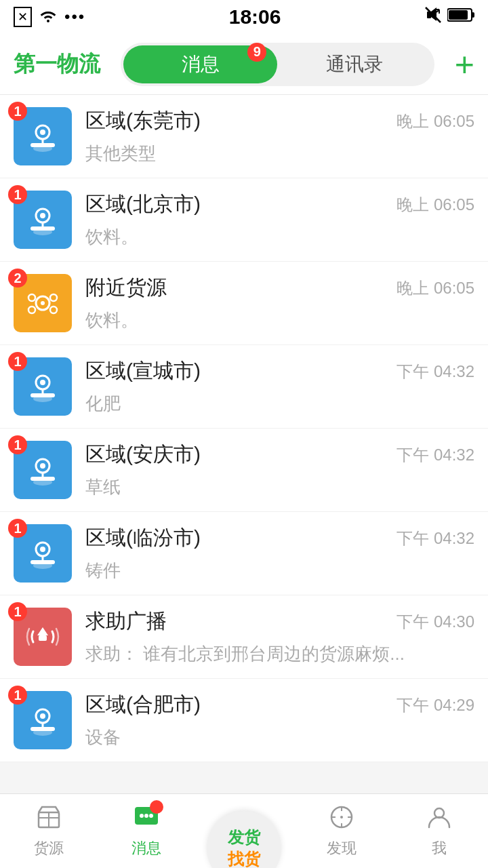 Image resolution: width=488 pixels, height=868 pixels. What do you see at coordinates (244, 637) in the screenshot?
I see `list-item: 1 求助广播 下午 04:30 求助： 谁有北京到邢台周边的货源麻烦...` at bounding box center [244, 637].